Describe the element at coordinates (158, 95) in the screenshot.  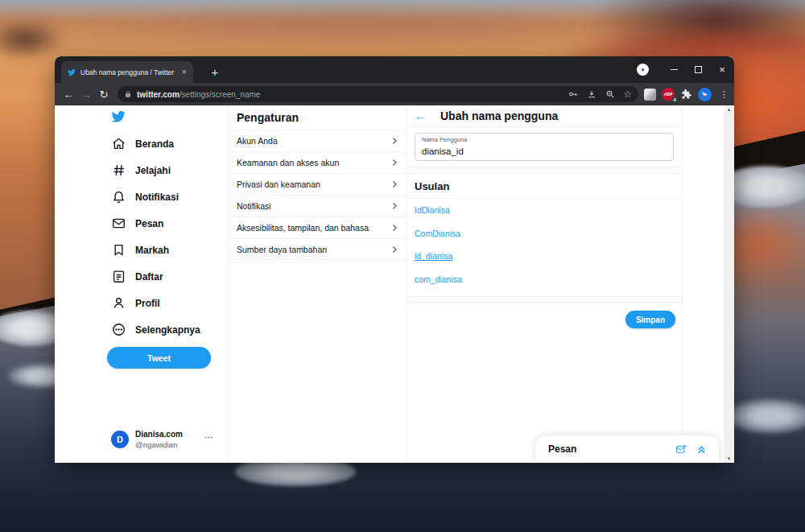
I see `url-host: twitter.com` at that location.